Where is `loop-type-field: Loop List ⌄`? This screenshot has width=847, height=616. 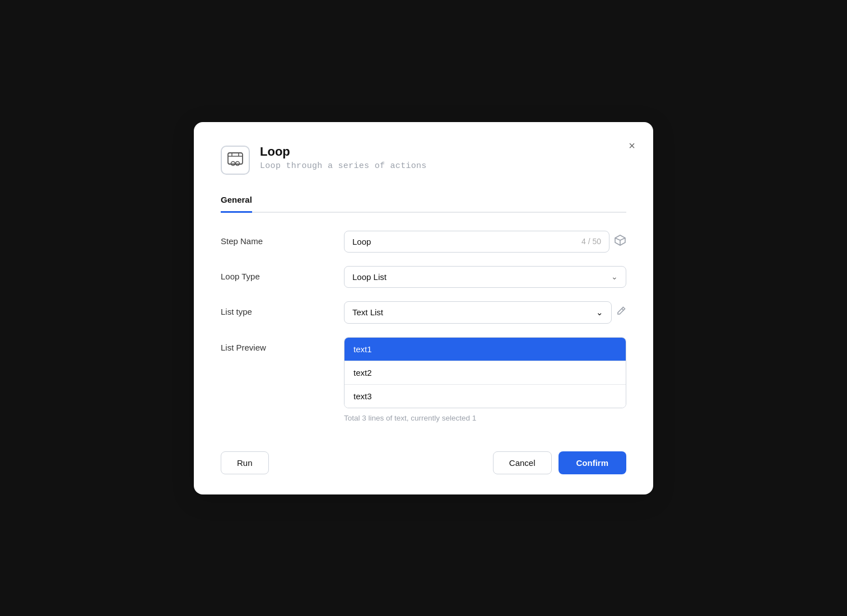 loop-type-field: Loop List ⌄ is located at coordinates (485, 277).